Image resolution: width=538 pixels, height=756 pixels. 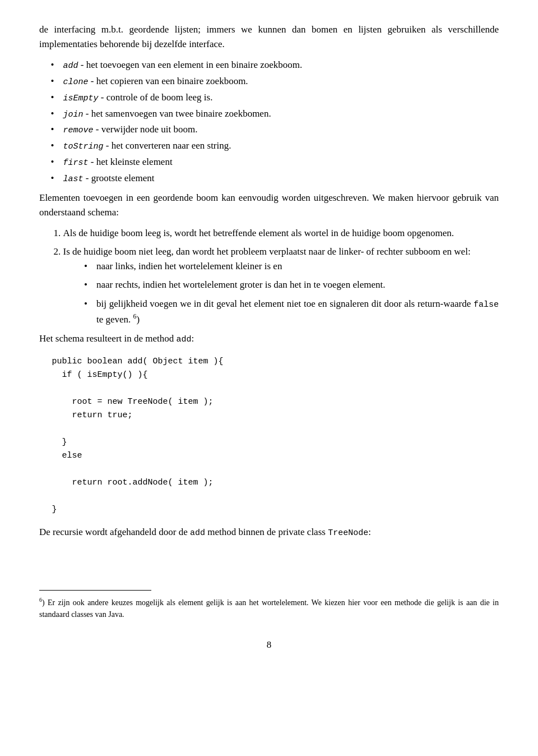 I want to click on page-number: 8, so click(x=269, y=645).